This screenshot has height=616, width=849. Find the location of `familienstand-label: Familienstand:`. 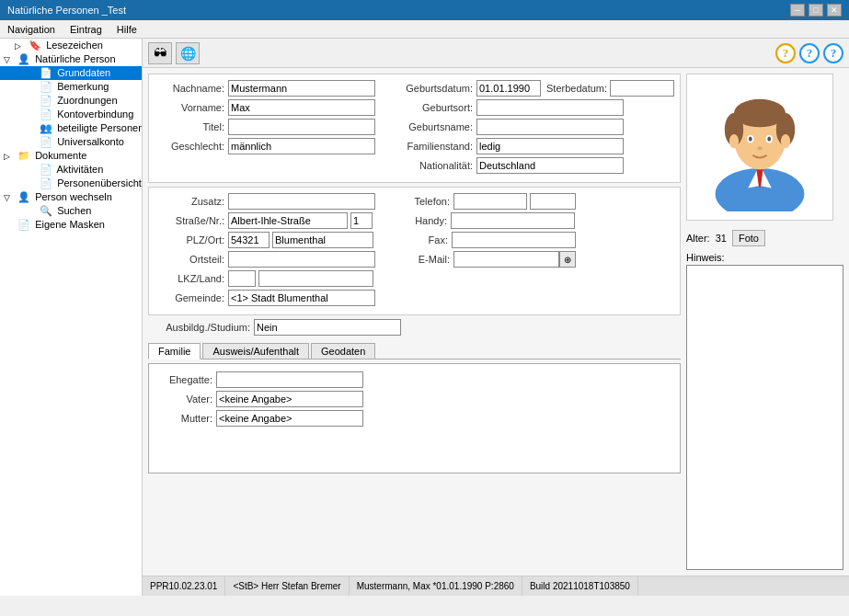

familienstand-label: Familienstand: is located at coordinates (440, 146).